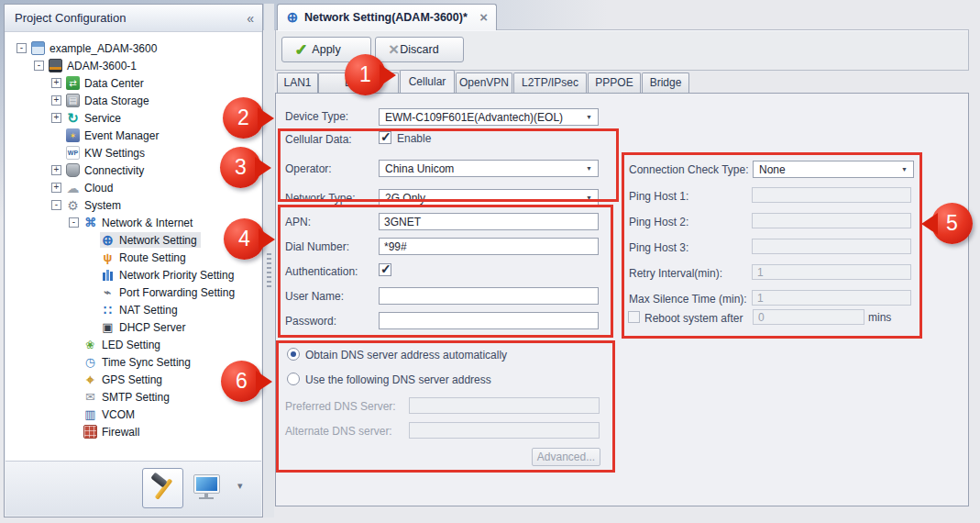  I want to click on splitter-grip, so click(270, 272).